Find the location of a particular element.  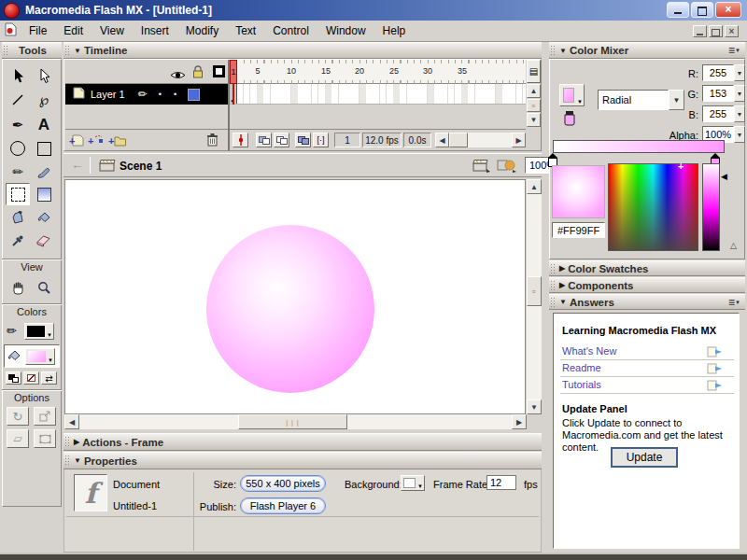

restore-button is located at coordinates (702, 9).